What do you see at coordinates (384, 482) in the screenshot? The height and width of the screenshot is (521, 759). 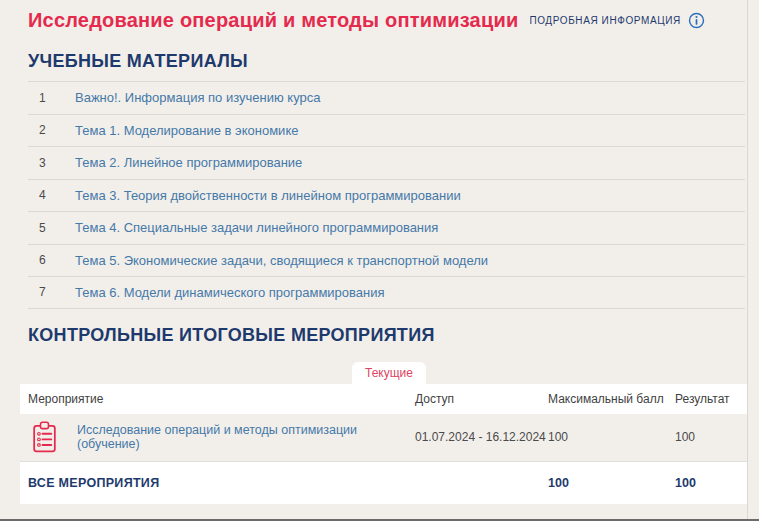 I see `events-total-row: ВСЕ МЕРОПРИЯТИЯ 100 100` at bounding box center [384, 482].